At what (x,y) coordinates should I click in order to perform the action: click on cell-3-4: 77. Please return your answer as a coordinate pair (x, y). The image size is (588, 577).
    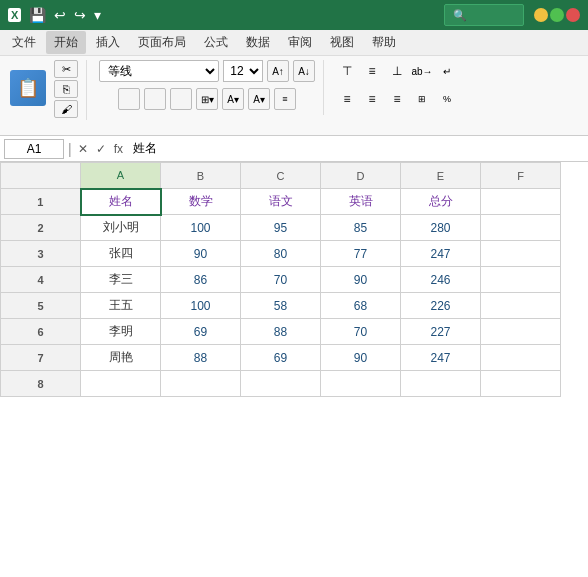
    Looking at the image, I should click on (361, 254).